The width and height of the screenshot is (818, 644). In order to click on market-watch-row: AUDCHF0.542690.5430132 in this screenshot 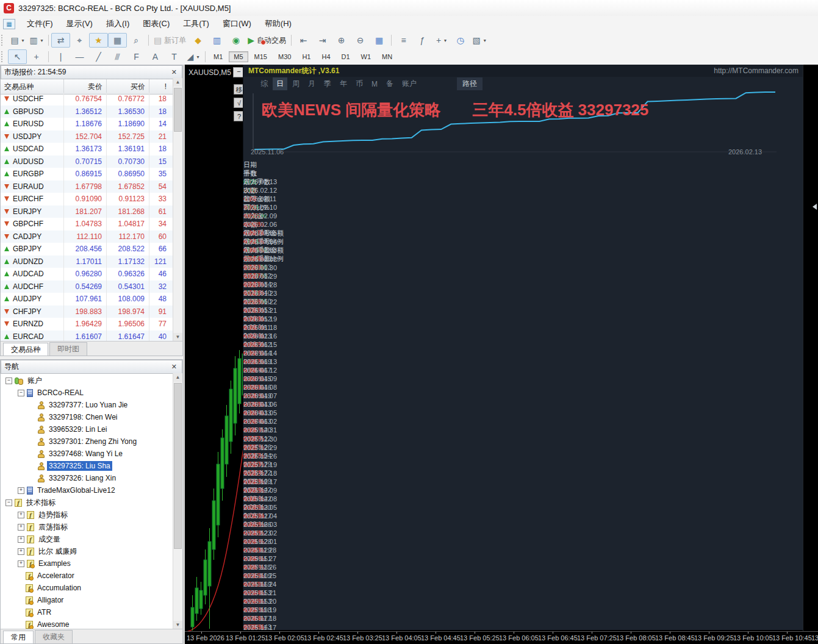, I will do `click(87, 287)`.